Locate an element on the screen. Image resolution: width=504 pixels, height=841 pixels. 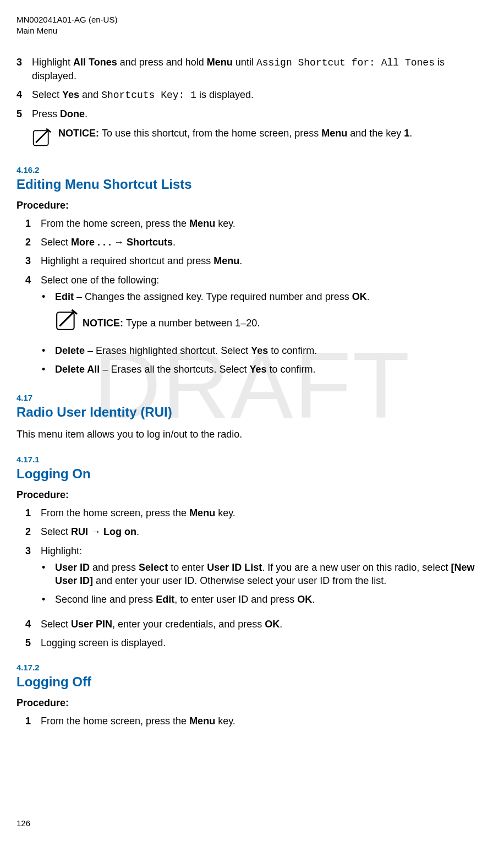
step: 2 Select RUI → Log on. is located at coordinates (253, 532).